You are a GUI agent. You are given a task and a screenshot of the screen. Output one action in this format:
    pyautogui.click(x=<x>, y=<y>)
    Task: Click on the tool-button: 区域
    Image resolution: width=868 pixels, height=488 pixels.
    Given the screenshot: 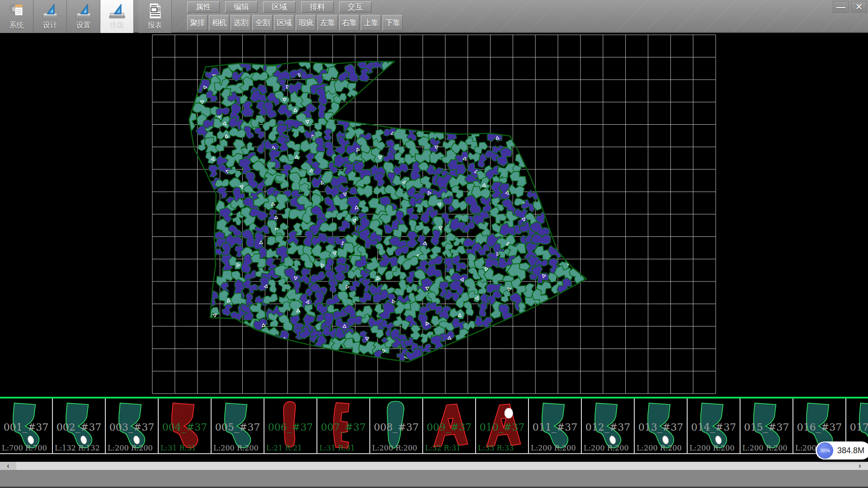 What is the action you would take?
    pyautogui.click(x=284, y=23)
    